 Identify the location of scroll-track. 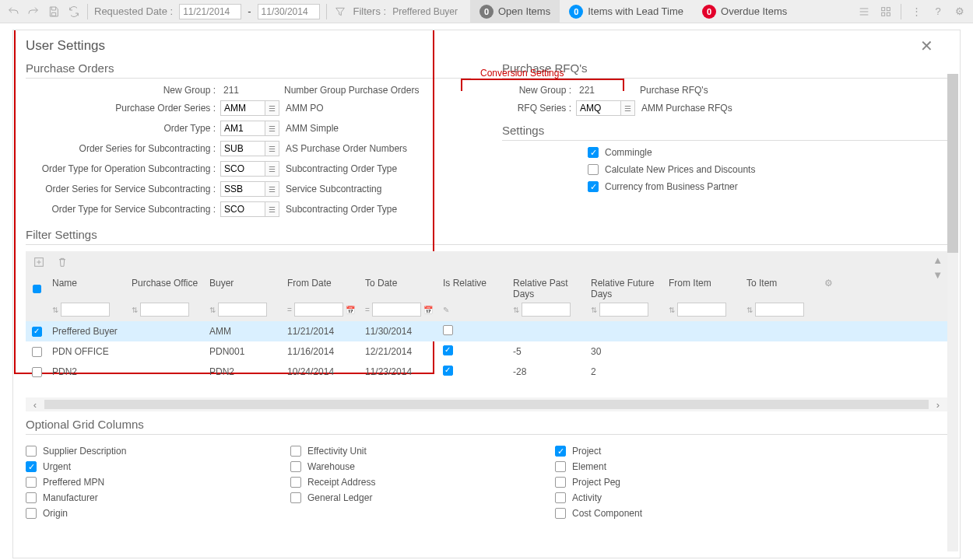
(486, 404).